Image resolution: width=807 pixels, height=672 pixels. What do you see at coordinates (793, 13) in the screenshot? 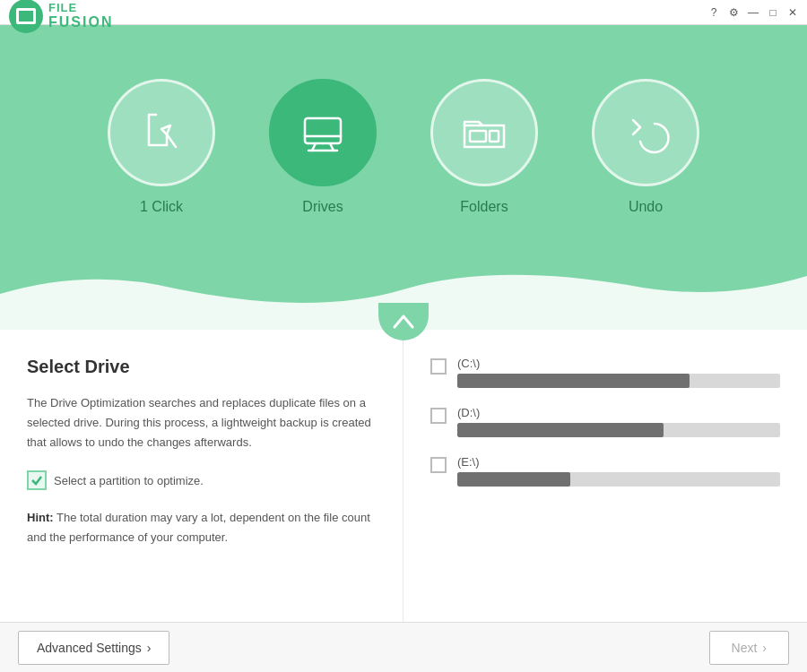
I see `close-button: ✕` at bounding box center [793, 13].